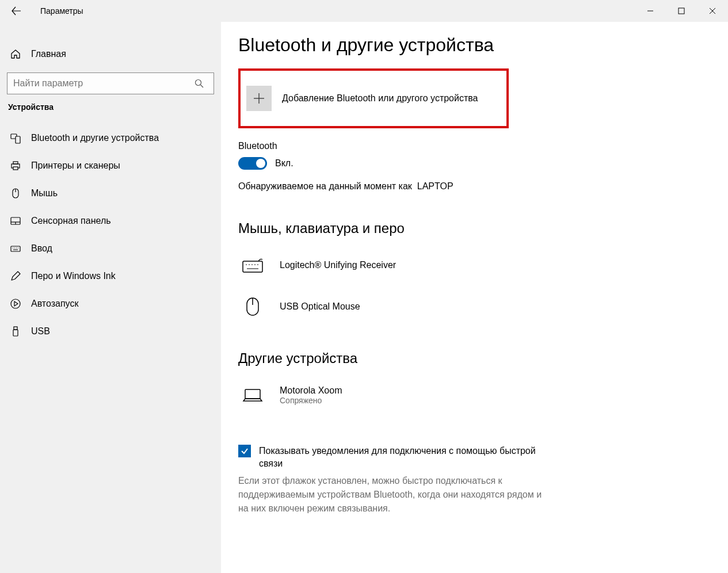 This screenshot has height=573, width=728. What do you see at coordinates (16, 331) in the screenshot?
I see `usb-icon` at bounding box center [16, 331].